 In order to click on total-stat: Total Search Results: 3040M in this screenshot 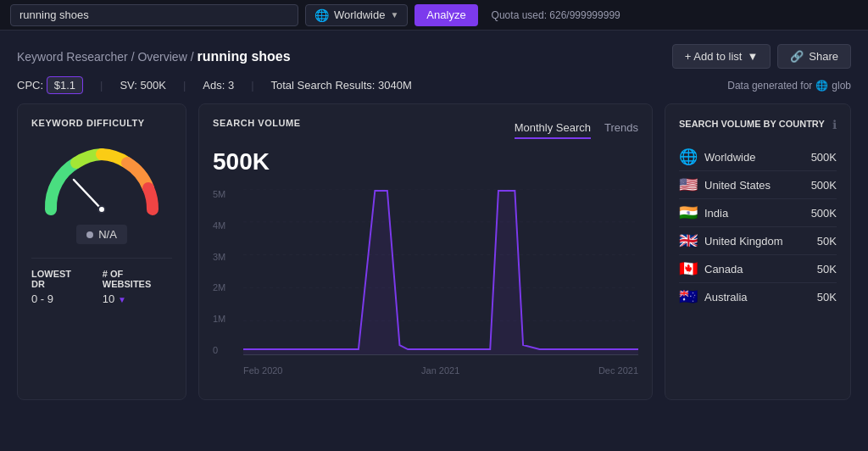, I will do `click(342, 85)`.